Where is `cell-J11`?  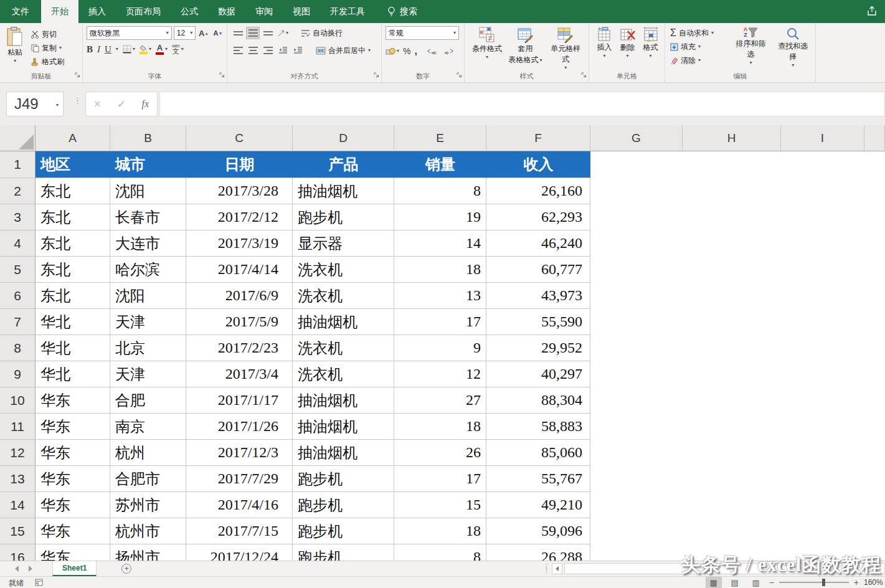 cell-J11 is located at coordinates (874, 427).